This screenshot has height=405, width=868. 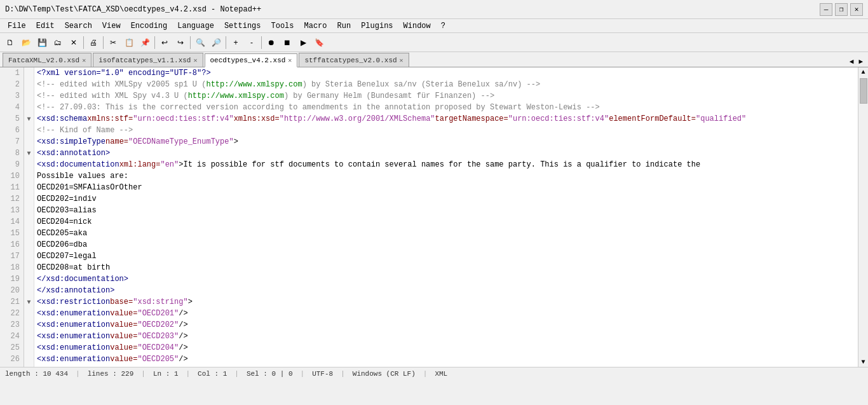 I want to click on code-line-25: <xsd:enumeration value="OECD204"/>, so click(x=447, y=348).